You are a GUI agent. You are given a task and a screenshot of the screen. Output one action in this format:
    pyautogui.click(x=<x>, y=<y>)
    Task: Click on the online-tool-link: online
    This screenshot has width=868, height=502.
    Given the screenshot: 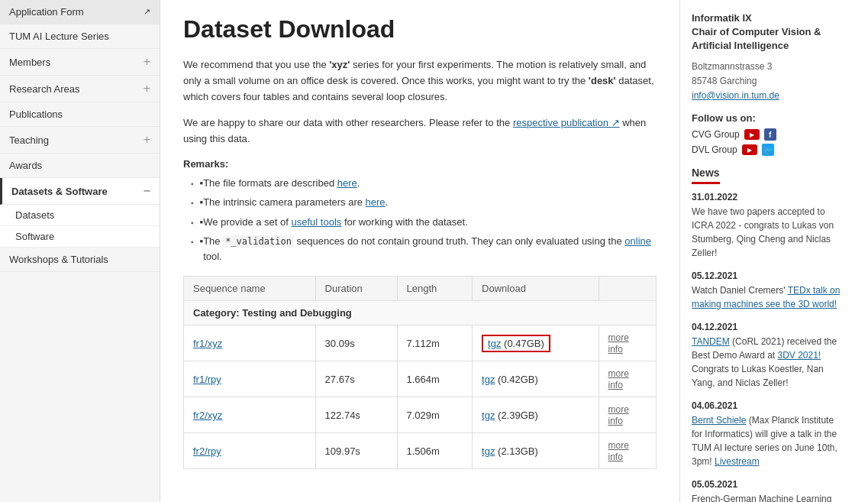 What is the action you would take?
    pyautogui.click(x=638, y=241)
    